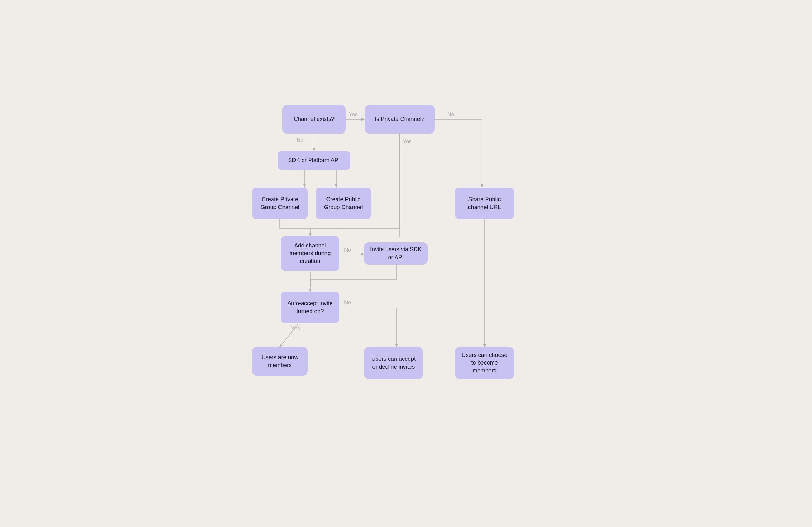  I want to click on accept-decline-node: Users can accept or decline invites, so click(393, 363).